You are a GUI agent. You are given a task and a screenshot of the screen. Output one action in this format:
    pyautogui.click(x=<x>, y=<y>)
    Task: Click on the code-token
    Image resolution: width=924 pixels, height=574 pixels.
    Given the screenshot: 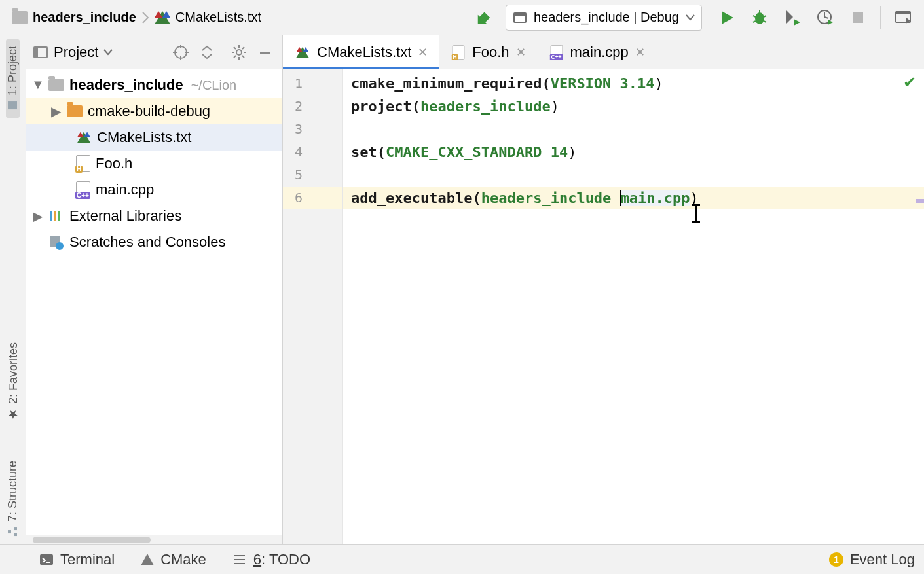 What is the action you would take?
    pyautogui.click(x=616, y=198)
    